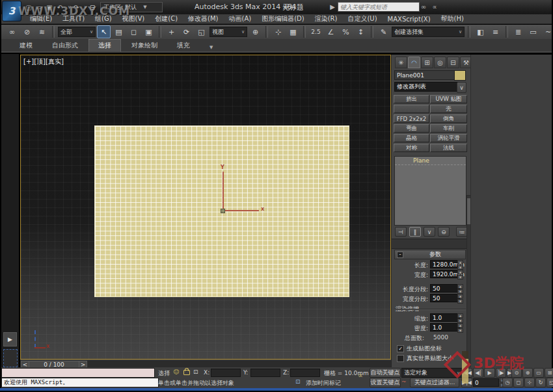 The image size is (553, 392). What do you see at coordinates (428, 32) in the screenshot?
I see `named-selection-set-dropdown: 创建选择集 ∨` at bounding box center [428, 32].